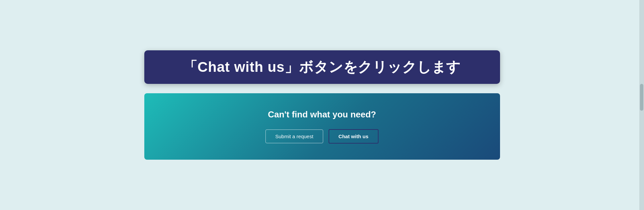 Image resolution: width=644 pixels, height=210 pixels. I want to click on instruction-text: 「Chat with us」ボタンをクリックします, so click(322, 67).